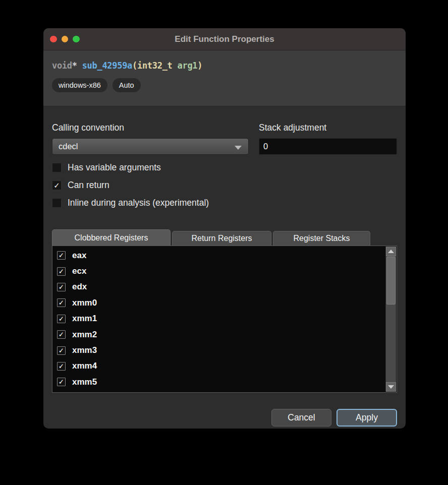 This screenshot has height=485, width=448. I want to click on register-name: xmm4, so click(85, 366).